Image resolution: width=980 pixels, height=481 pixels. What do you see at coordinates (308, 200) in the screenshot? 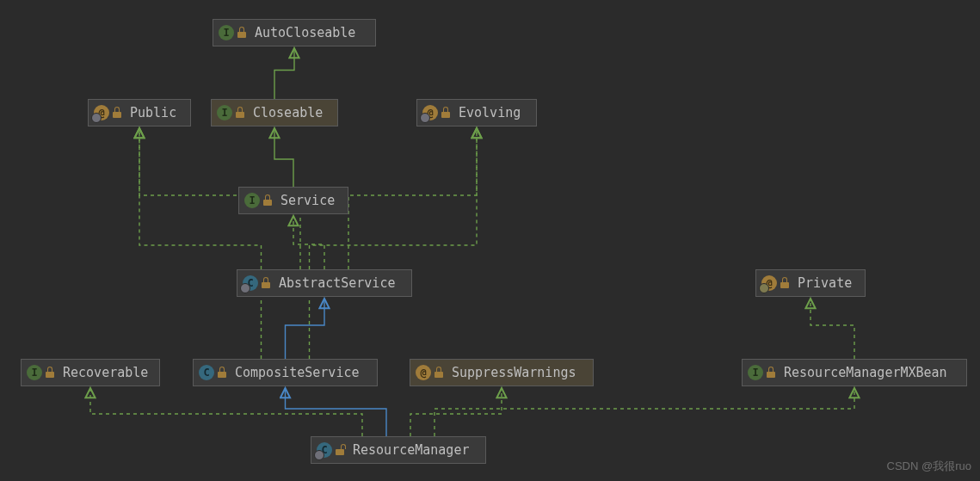
I see `node-label: Service` at bounding box center [308, 200].